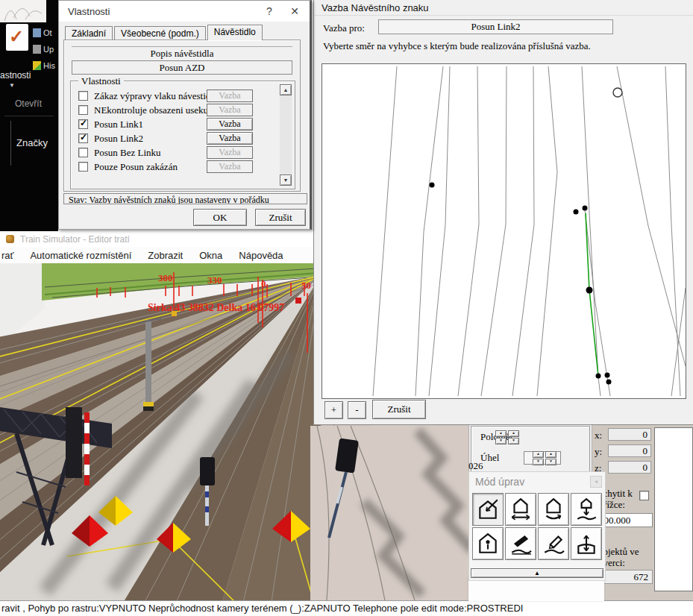 This screenshot has height=616, width=693. I want to click on tab-zakladni: Základní, so click(89, 33).